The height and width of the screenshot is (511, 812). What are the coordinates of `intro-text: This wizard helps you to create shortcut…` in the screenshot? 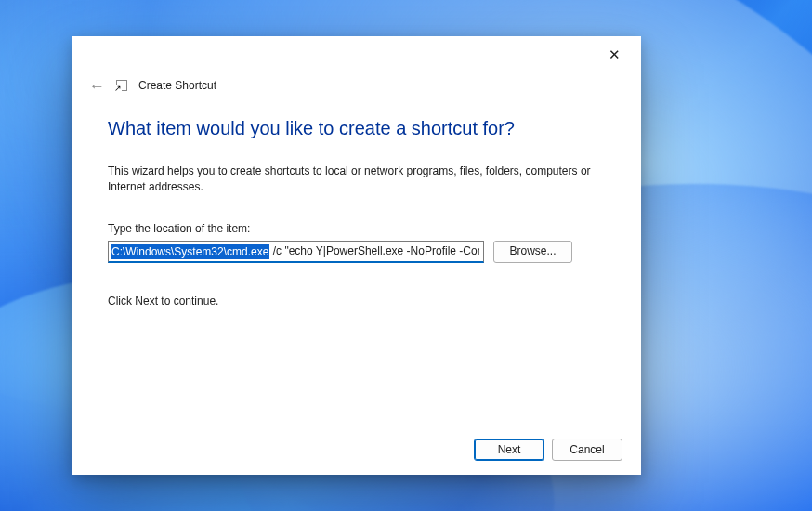 It's located at (354, 180).